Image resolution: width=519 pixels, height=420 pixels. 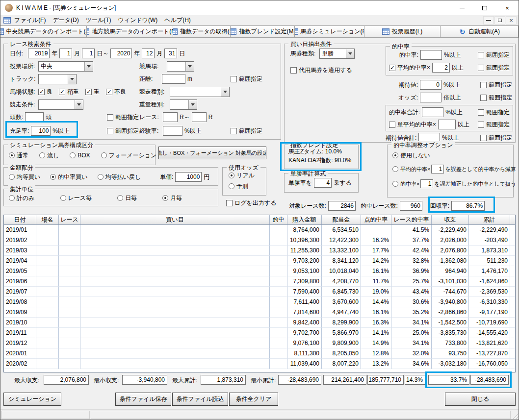 What do you see at coordinates (202, 31) in the screenshot?
I see `toolbar-button: 指数データの取得(I)` at bounding box center [202, 31].